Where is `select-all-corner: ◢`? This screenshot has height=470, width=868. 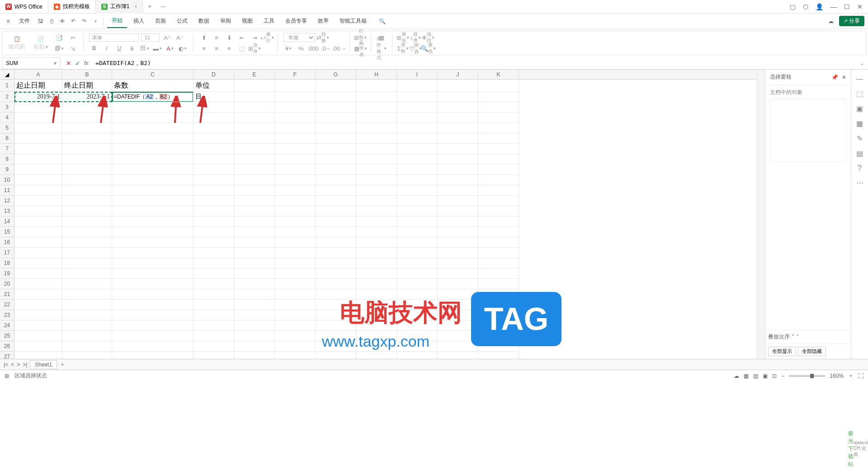 select-all-corner: ◢ is located at coordinates (7, 74).